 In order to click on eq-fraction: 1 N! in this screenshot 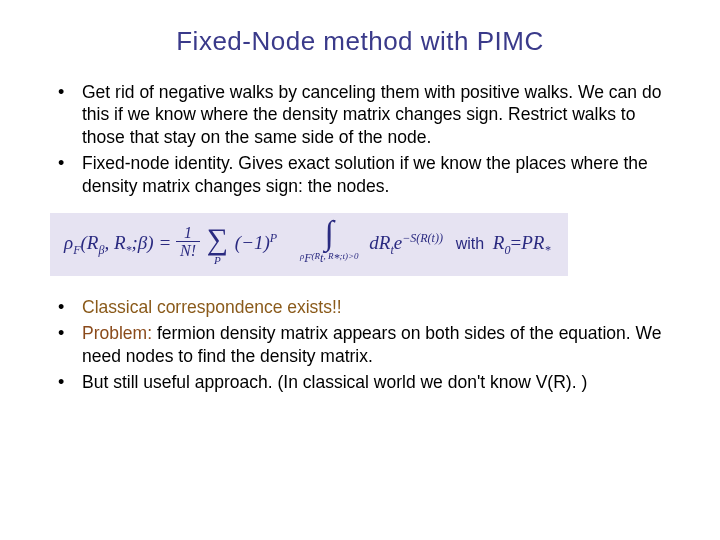, I will do `click(188, 242)`.